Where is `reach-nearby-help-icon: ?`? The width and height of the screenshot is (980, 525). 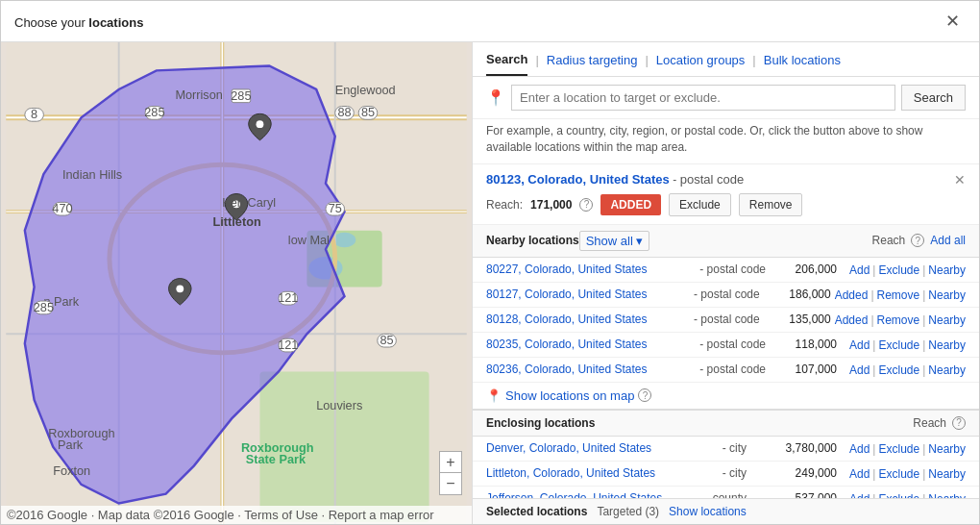
reach-nearby-help-icon: ? is located at coordinates (918, 240).